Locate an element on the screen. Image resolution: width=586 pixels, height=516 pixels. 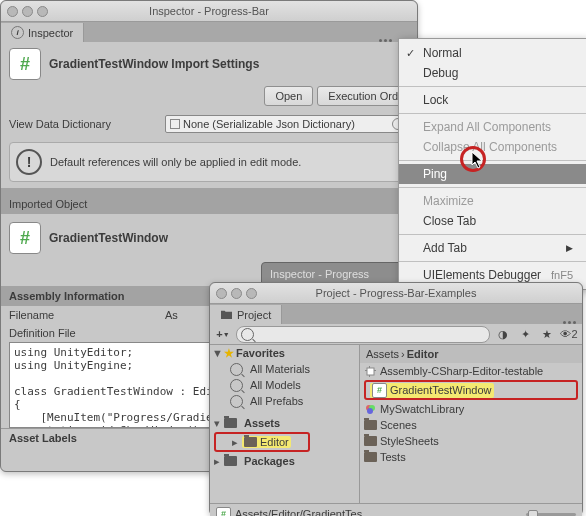
filter-label-button: ✦ is located at coordinates (525, 334).